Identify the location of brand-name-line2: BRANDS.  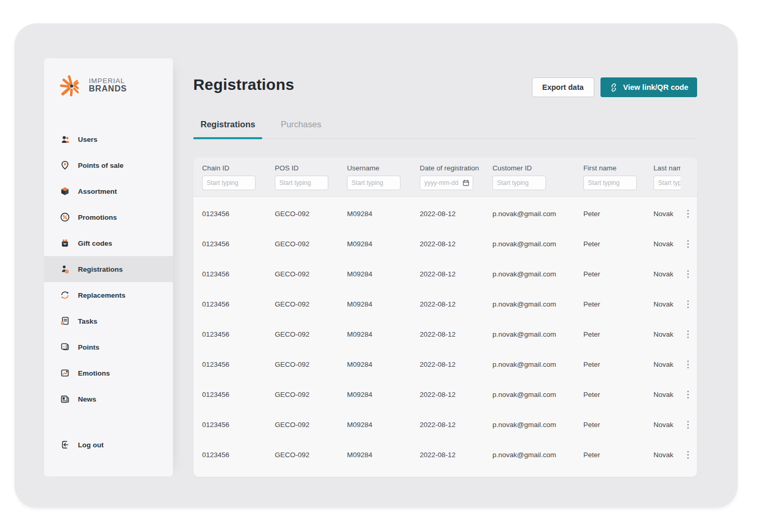
(108, 89).